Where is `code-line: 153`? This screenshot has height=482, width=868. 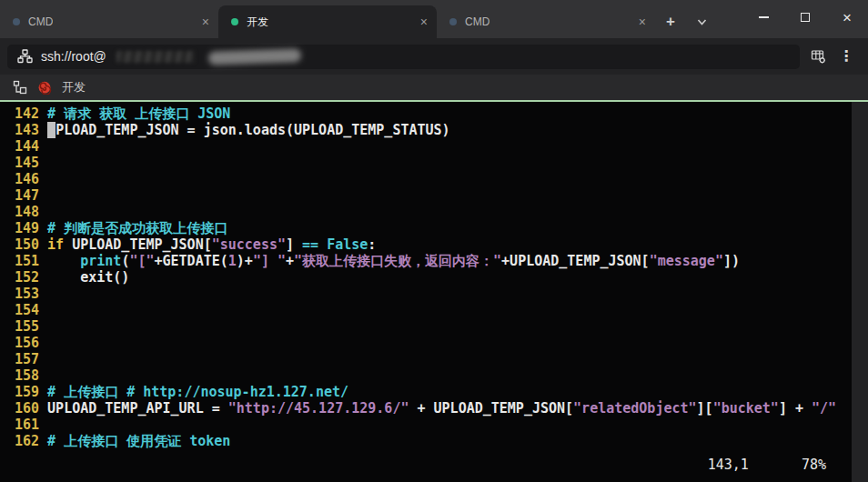
code-line: 153 is located at coordinates (433, 294).